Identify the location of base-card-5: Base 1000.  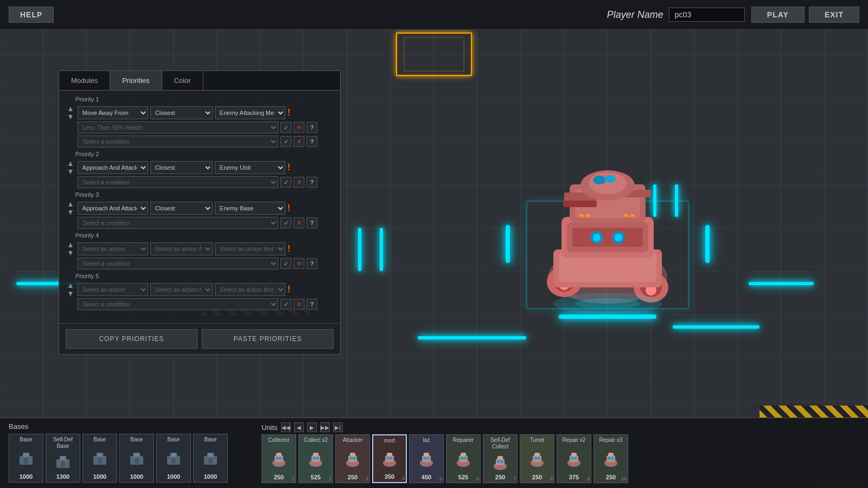
(174, 458).